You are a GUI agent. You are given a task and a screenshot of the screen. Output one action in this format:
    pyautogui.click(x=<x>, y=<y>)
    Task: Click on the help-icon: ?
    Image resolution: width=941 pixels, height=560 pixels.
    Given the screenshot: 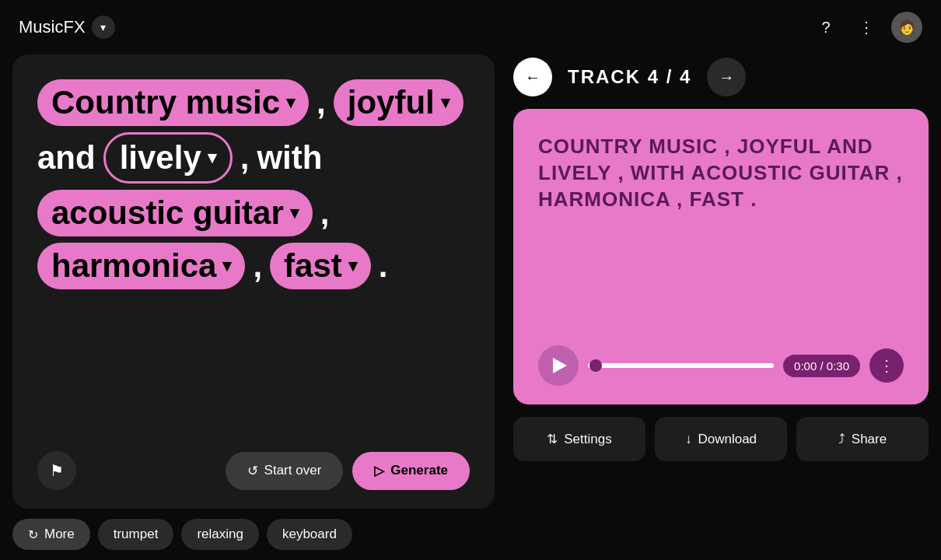 What is the action you would take?
    pyautogui.click(x=826, y=28)
    